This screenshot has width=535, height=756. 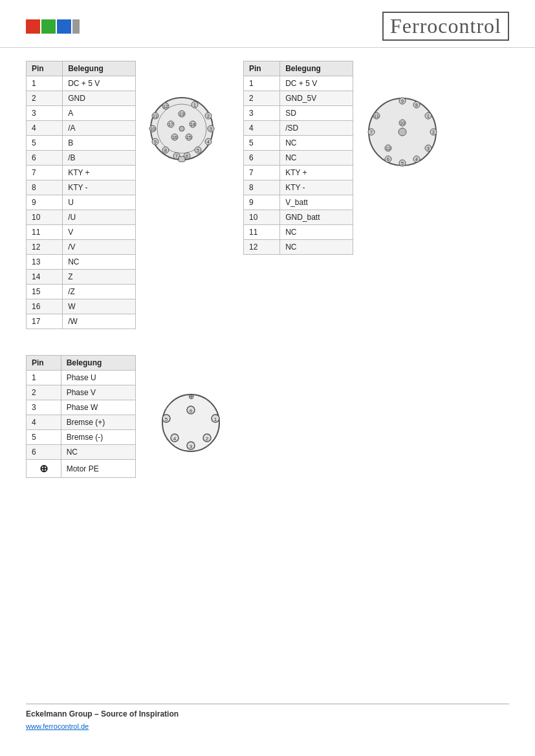 What do you see at coordinates (82, 393) in the screenshot?
I see `table-row: 2Phase V` at bounding box center [82, 393].